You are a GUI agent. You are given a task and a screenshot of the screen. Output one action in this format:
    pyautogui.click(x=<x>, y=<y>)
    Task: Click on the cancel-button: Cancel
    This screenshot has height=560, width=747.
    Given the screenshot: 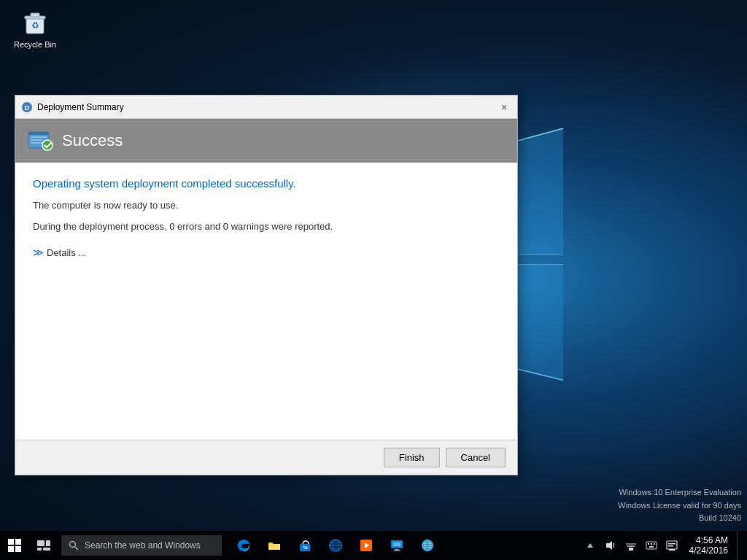 What is the action you would take?
    pyautogui.click(x=476, y=458)
    